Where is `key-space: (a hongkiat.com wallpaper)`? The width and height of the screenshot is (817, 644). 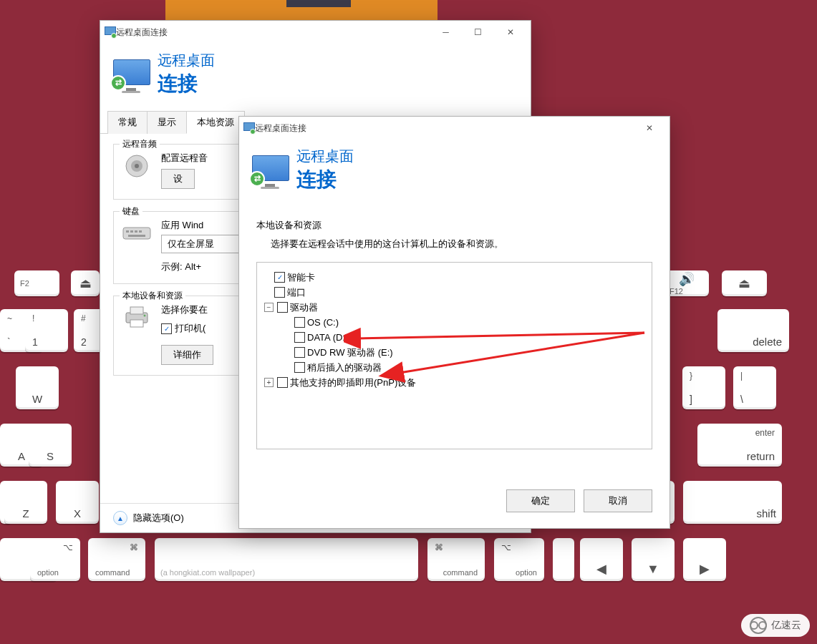 key-space: (a hongkiat.com wallpaper) is located at coordinates (286, 560).